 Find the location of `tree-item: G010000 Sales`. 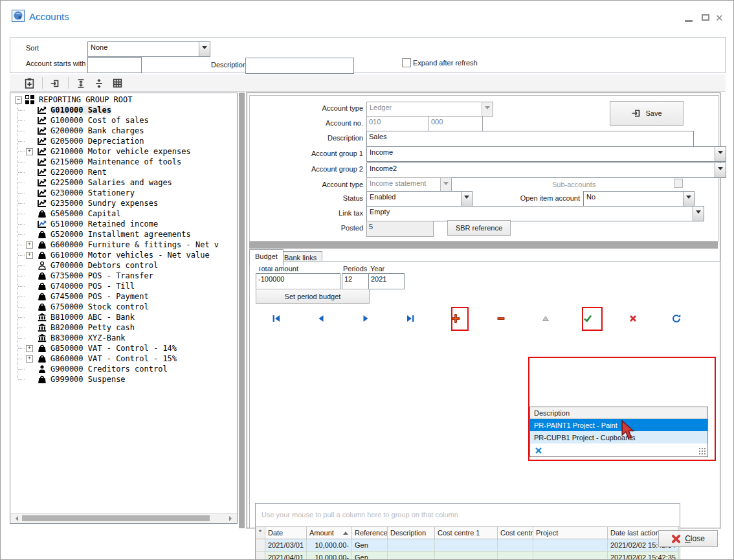

tree-item: G010000 Sales is located at coordinates (124, 110).